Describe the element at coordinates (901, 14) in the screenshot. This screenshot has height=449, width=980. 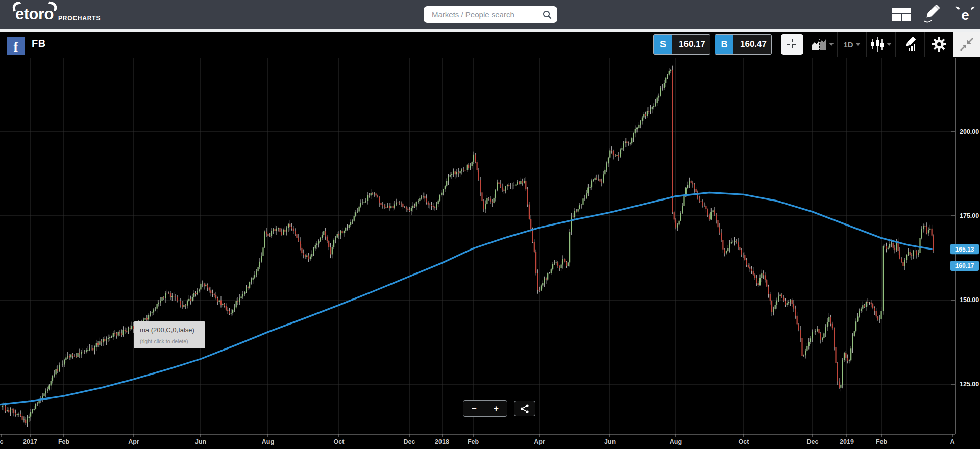
I see `layout-grid-button` at that location.